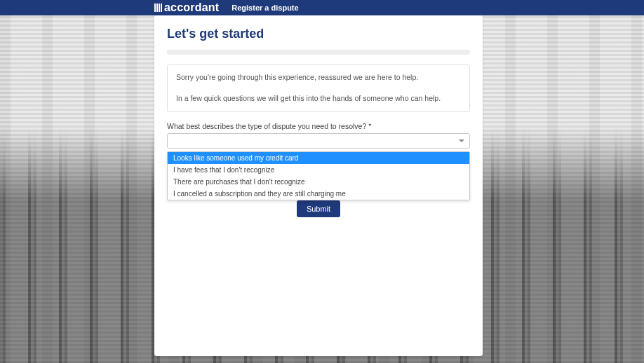  What do you see at coordinates (318, 209) in the screenshot?
I see `submit-button: Submit` at bounding box center [318, 209].